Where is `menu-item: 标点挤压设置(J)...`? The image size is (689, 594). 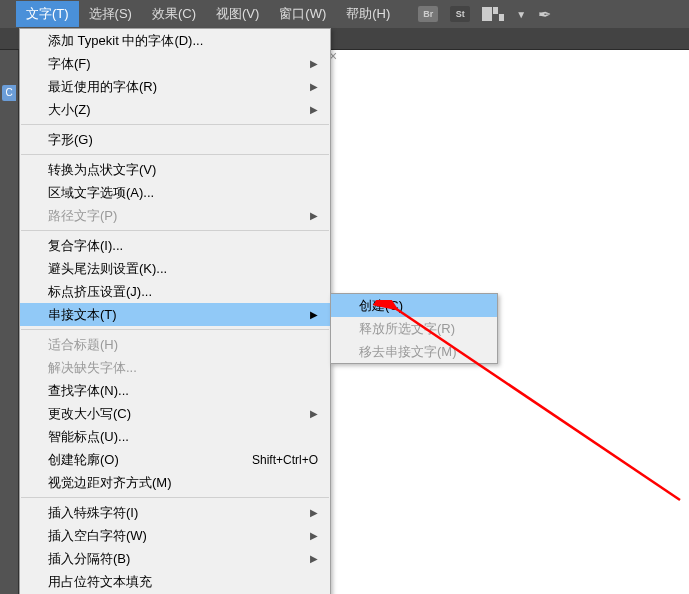 menu-item: 标点挤压设置(J)... is located at coordinates (175, 292).